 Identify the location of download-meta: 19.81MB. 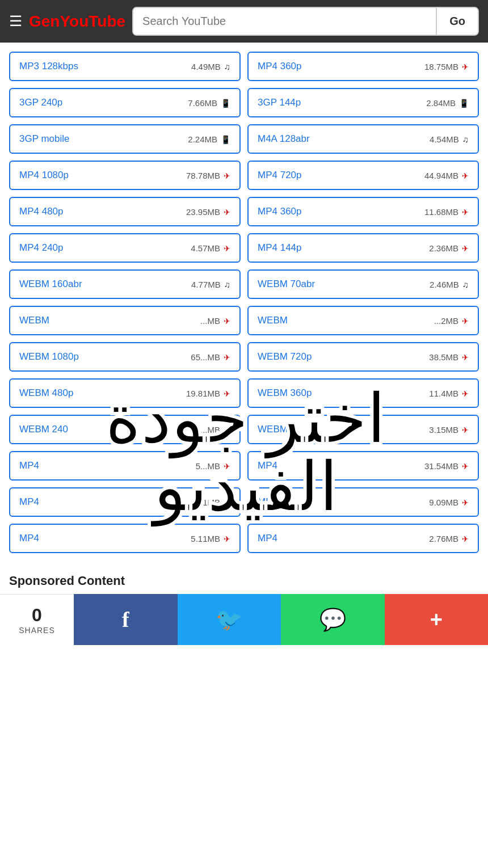
(208, 394).